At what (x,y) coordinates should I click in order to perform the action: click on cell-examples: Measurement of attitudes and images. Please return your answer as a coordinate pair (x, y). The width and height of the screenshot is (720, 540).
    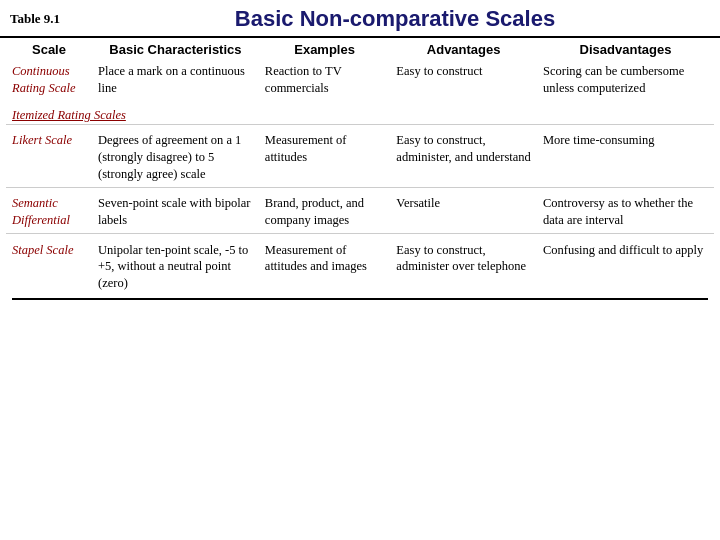
    Looking at the image, I should click on (324, 268).